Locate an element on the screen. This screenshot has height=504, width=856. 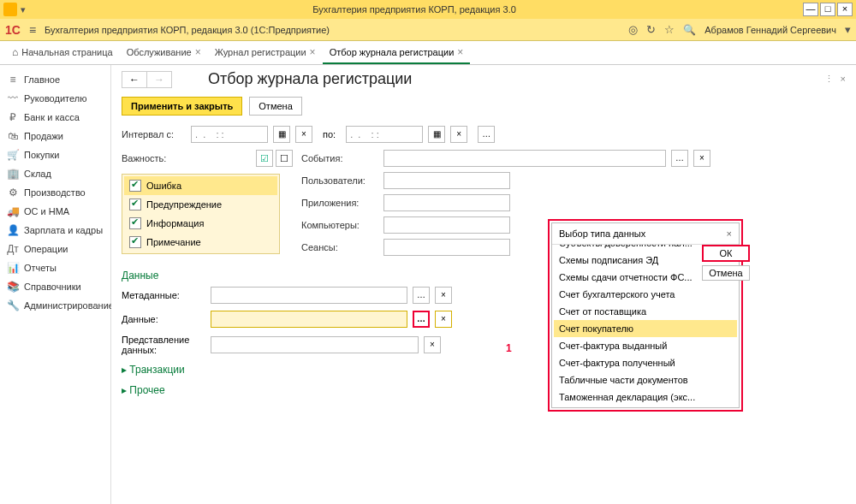
importance-row: Примечание is located at coordinates (200, 242).